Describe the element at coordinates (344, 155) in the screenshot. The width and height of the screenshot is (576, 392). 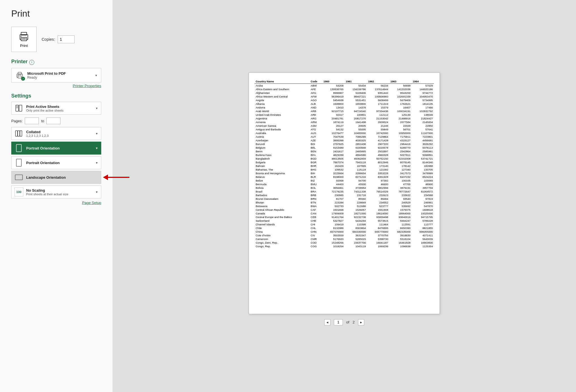
I see `table-row: Burkina FasoBFA4829289489458049603285027…` at that location.